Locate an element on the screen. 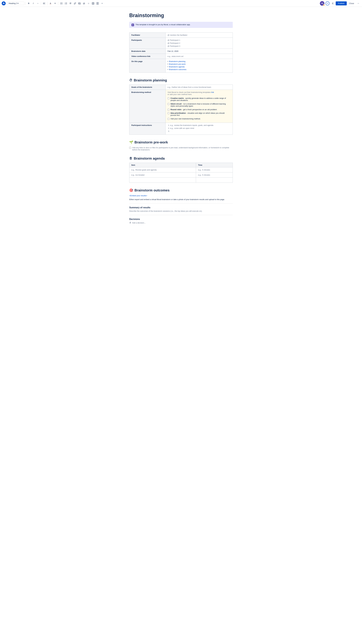 The image size is (362, 644). table-row: Facilitator @ mention the facilitator is located at coordinates (181, 35).